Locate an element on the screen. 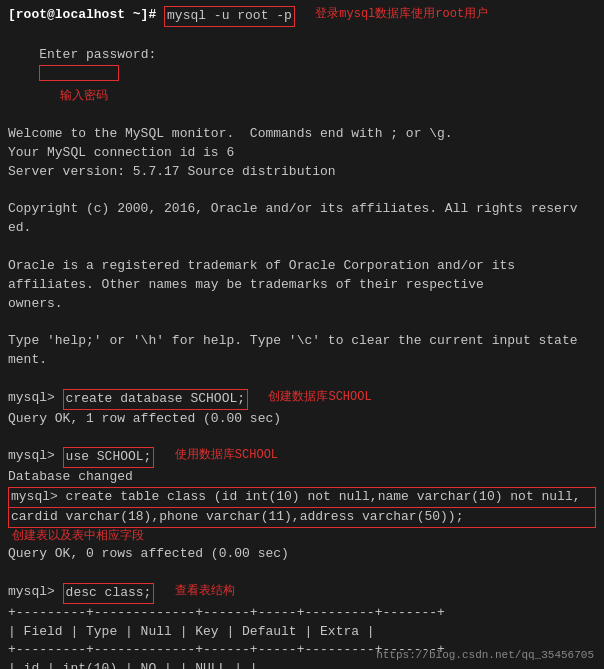 Image resolution: width=604 pixels, height=669 pixels. cmd-use-school: use SCHOOL; is located at coordinates (109, 458).